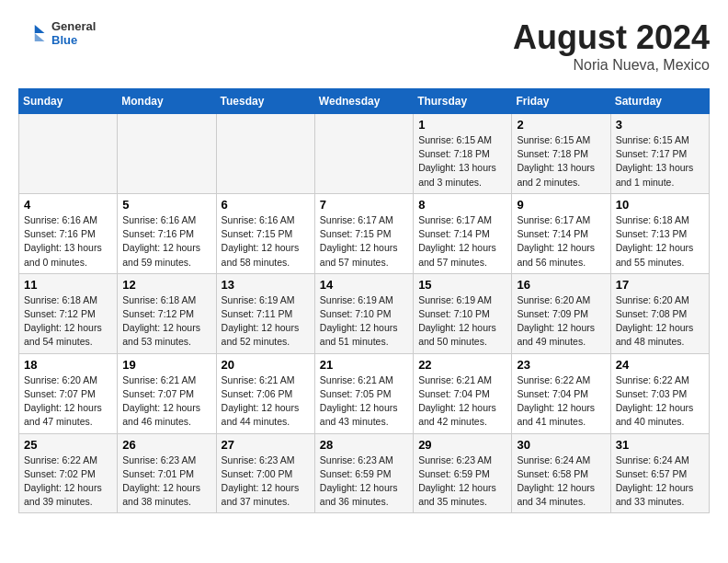 This screenshot has height=563, width=728. Describe the element at coordinates (364, 445) in the screenshot. I see `day-number: 28` at that location.